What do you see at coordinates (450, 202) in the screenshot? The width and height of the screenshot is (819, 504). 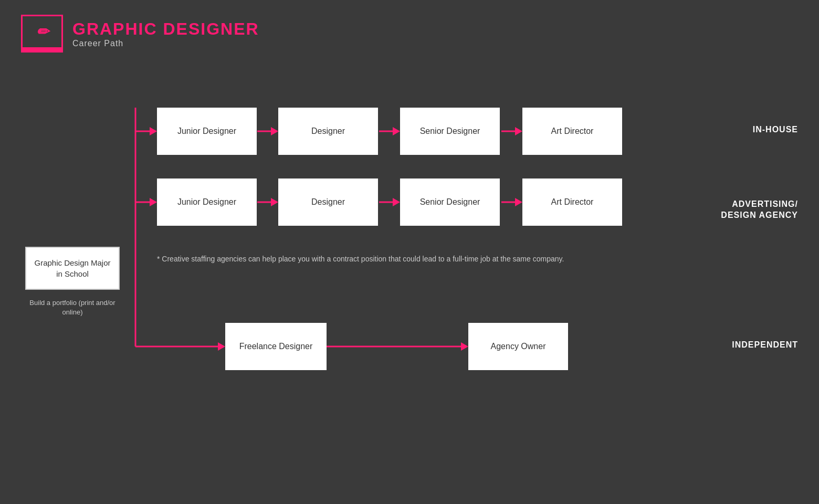 I see `agency-senior-designer: Senior Designer` at bounding box center [450, 202].